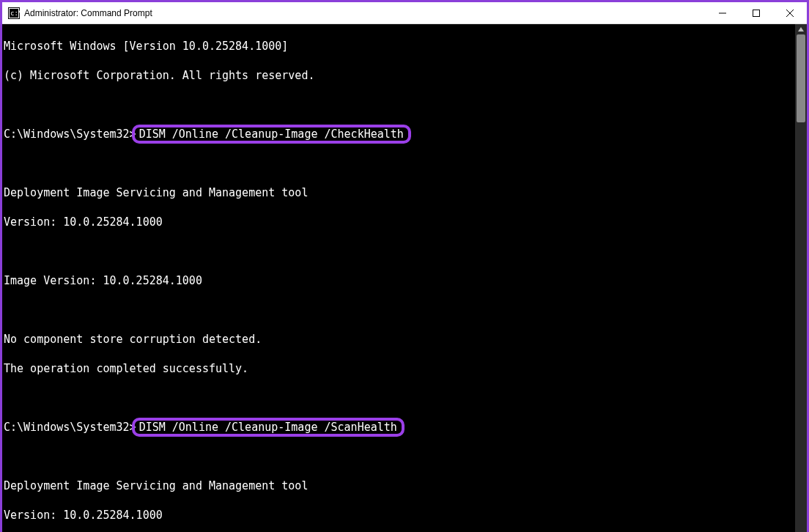 The image size is (809, 532). What do you see at coordinates (790, 13) in the screenshot?
I see `close-button` at bounding box center [790, 13].